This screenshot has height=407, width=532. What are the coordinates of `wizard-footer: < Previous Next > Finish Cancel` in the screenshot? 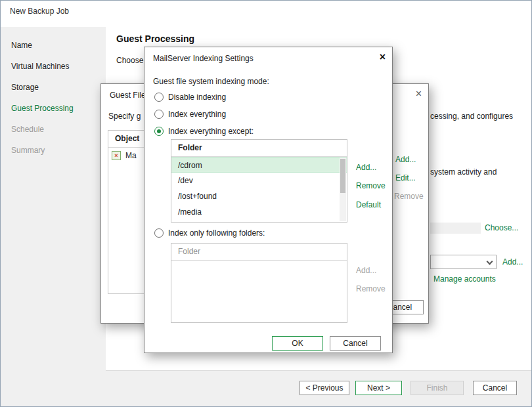 It's located at (319, 389).